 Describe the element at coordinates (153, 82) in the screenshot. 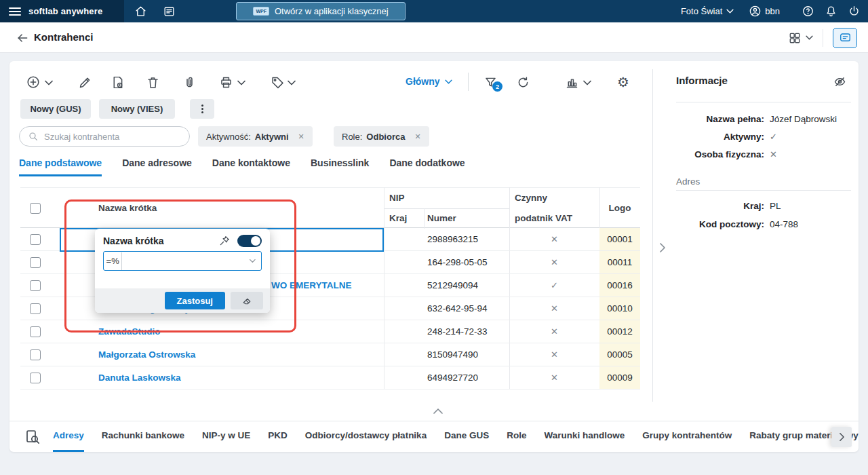

I see `delete-button` at that location.